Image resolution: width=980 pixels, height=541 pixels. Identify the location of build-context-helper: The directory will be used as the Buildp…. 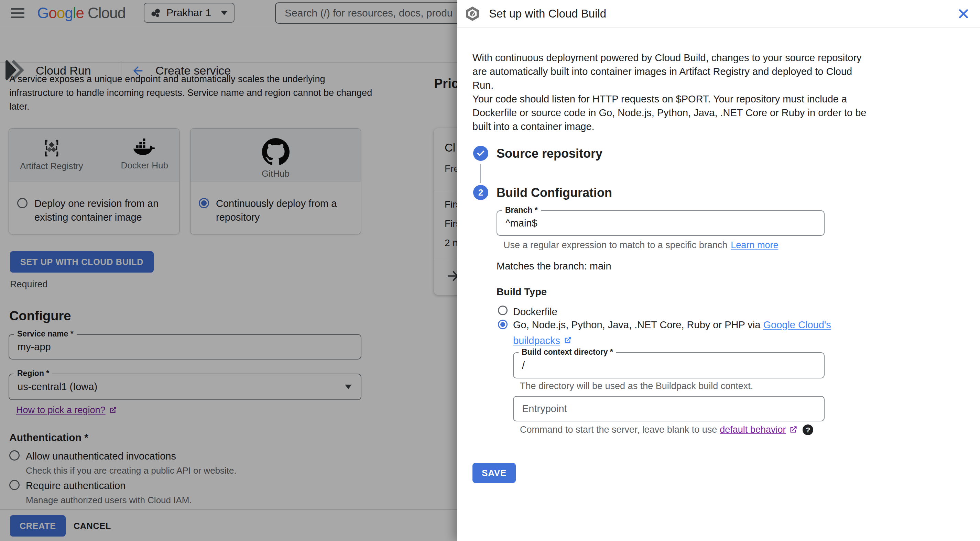
(636, 386).